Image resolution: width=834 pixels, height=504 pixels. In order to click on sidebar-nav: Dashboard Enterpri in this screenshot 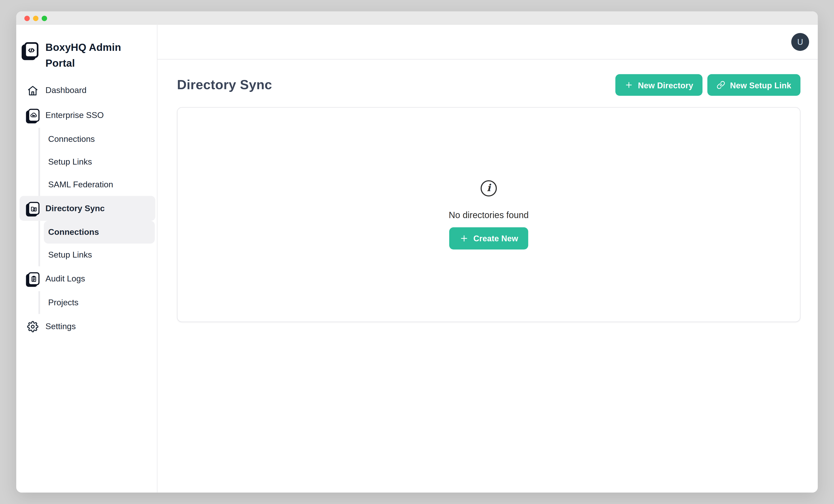, I will do `click(87, 209)`.